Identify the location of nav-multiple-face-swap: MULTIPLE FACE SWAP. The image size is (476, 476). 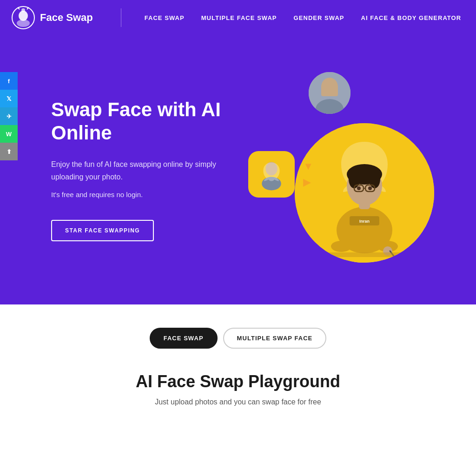
(239, 18).